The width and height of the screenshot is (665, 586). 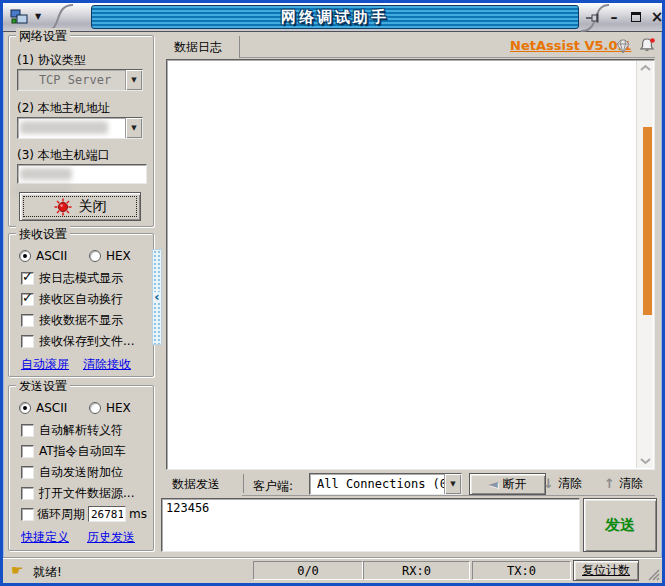 I want to click on checkbox-parse-escape: ✓ 自动解析转义符, so click(x=72, y=430).